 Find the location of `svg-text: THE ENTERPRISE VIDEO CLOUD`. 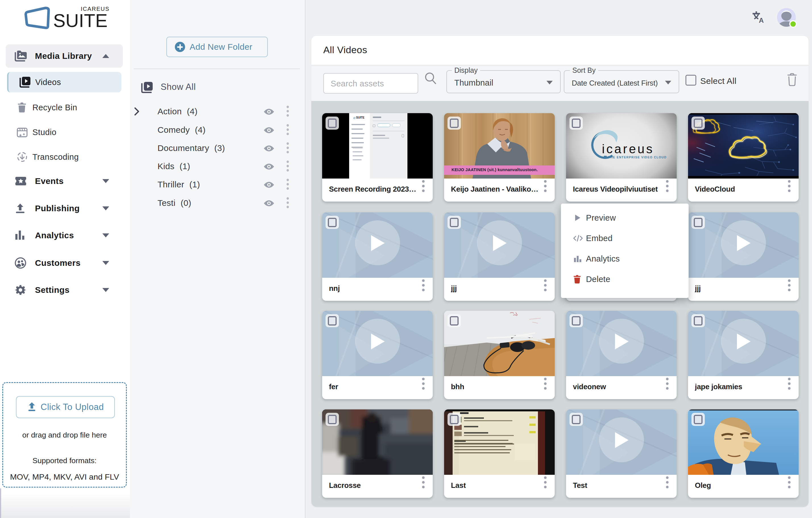

svg-text: THE ENTERPRISE VIDEO CLOUD is located at coordinates (637, 157).